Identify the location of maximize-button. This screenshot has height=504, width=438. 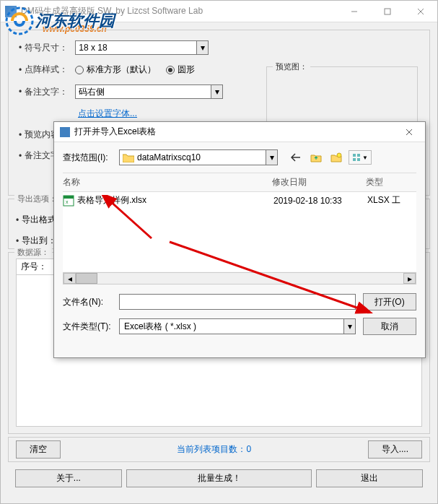
(387, 12).